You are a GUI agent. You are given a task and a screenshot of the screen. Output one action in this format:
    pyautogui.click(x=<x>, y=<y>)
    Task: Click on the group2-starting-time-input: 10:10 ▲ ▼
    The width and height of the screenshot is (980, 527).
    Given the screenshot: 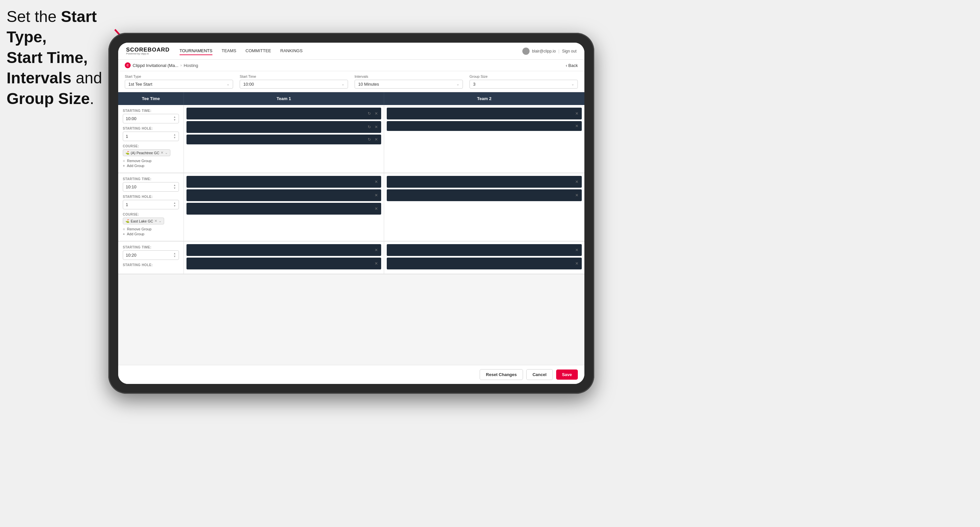 What is the action you would take?
    pyautogui.click(x=151, y=187)
    